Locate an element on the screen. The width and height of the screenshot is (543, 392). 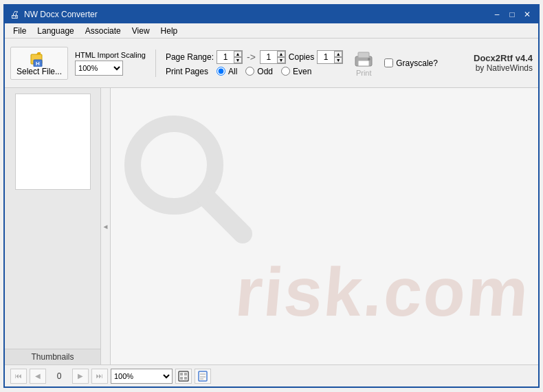
menu-language: Language is located at coordinates (55, 31).